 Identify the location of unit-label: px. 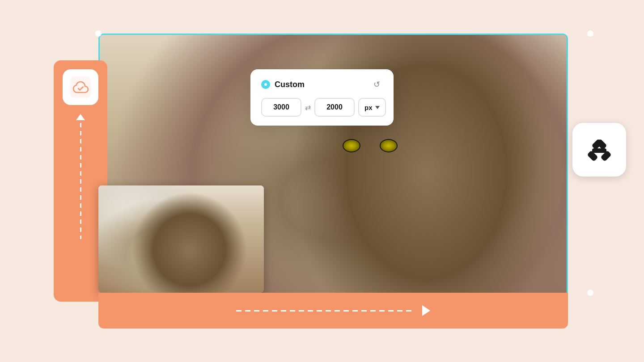
(369, 107).